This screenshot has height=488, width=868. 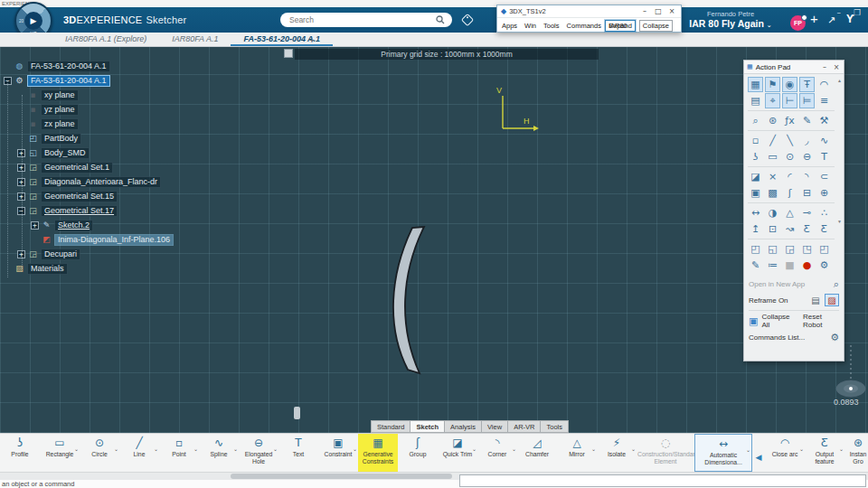 What do you see at coordinates (839, 221) in the screenshot?
I see `scroll-down-icon: ▼` at bounding box center [839, 221].